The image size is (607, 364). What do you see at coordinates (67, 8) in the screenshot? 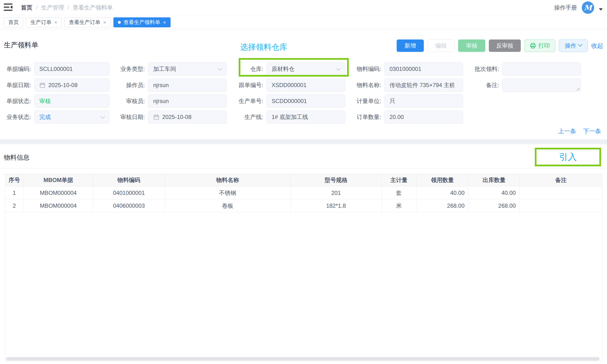
I see `breadcrumb: 首页/生产管理/查看生产领料单` at bounding box center [67, 8].